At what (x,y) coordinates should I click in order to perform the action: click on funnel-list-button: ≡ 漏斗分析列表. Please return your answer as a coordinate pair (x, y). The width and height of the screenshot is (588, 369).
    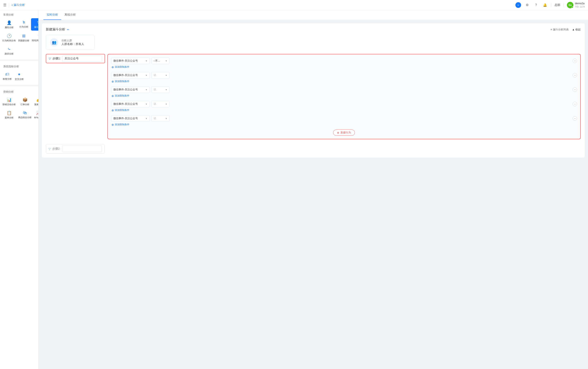
    Looking at the image, I should click on (560, 30).